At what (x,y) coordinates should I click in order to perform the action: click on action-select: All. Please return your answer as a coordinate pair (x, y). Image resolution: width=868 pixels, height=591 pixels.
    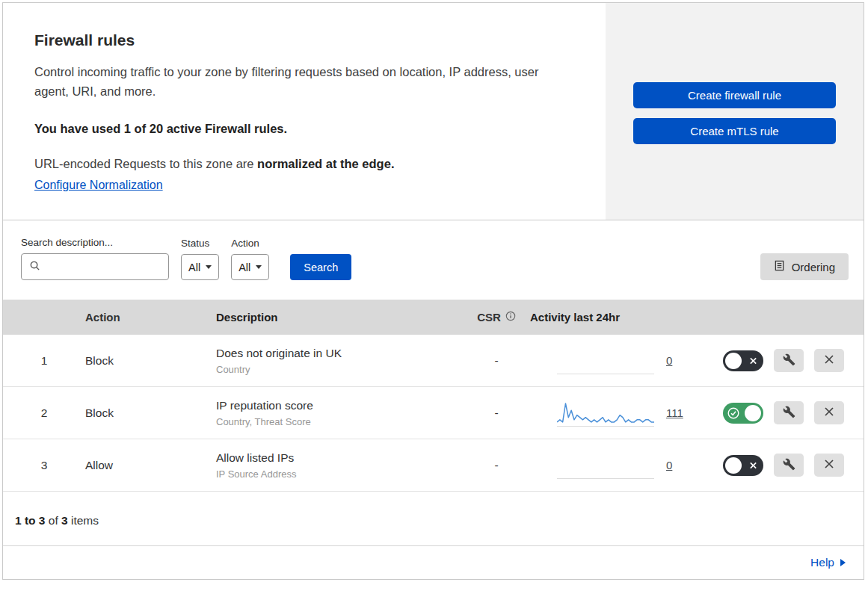
    Looking at the image, I should click on (250, 267).